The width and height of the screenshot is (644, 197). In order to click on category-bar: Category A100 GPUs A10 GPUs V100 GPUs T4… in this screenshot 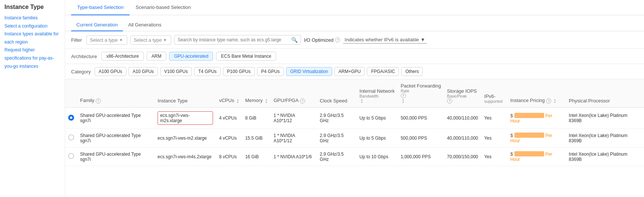, I will do `click(355, 72)`.